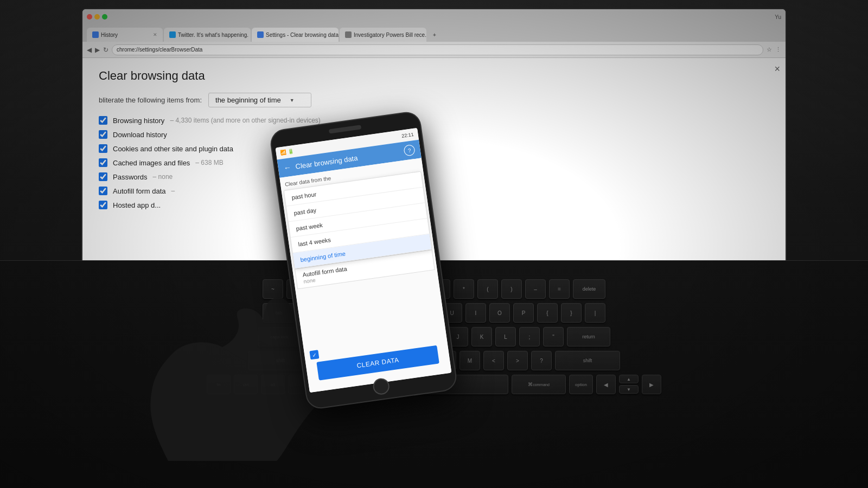 This screenshot has height=488, width=868. Describe the element at coordinates (437, 50) in the screenshot. I see `url-bar: chrome://settings/clearBrowserData` at that location.